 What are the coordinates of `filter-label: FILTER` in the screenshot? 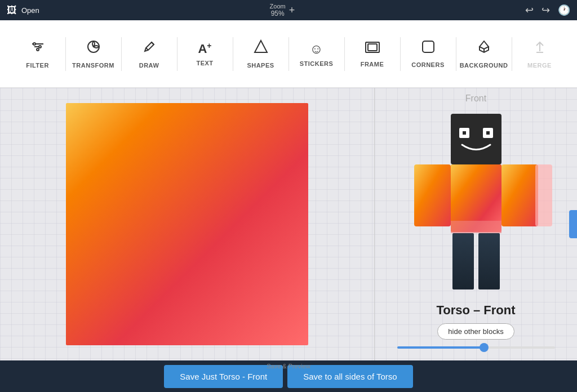 It's located at (37, 65).